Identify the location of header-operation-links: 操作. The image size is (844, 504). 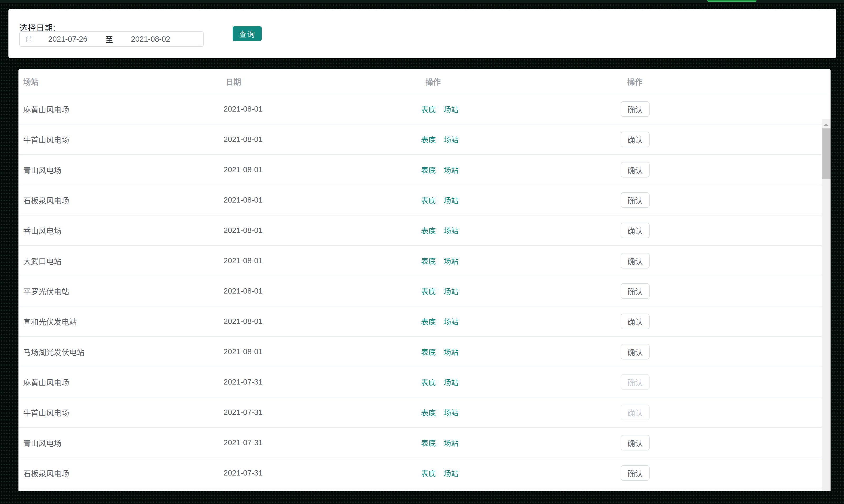
(522, 82).